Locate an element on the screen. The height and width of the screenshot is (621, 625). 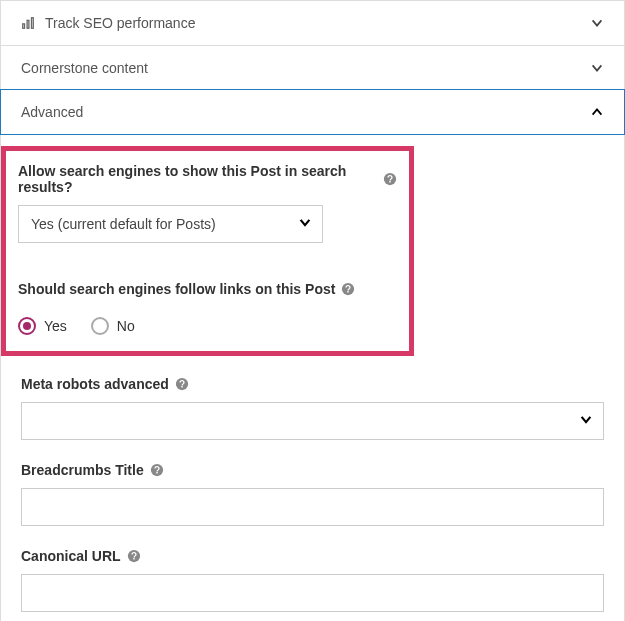
section-header-cornerstone: Cornerstone content is located at coordinates (312, 68).